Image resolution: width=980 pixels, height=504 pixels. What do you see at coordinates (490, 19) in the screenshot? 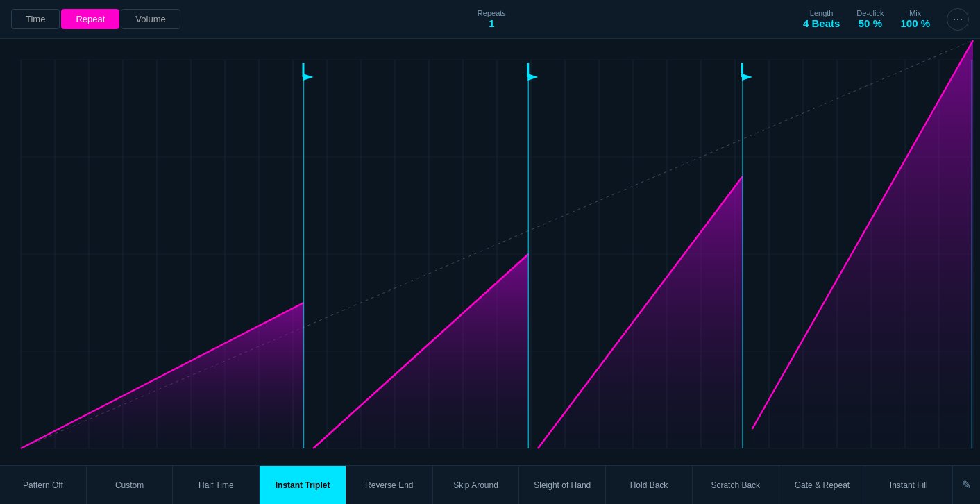
I see `header: Time Repeat Volume Repeats 1 Length 4 Be…` at bounding box center [490, 19].